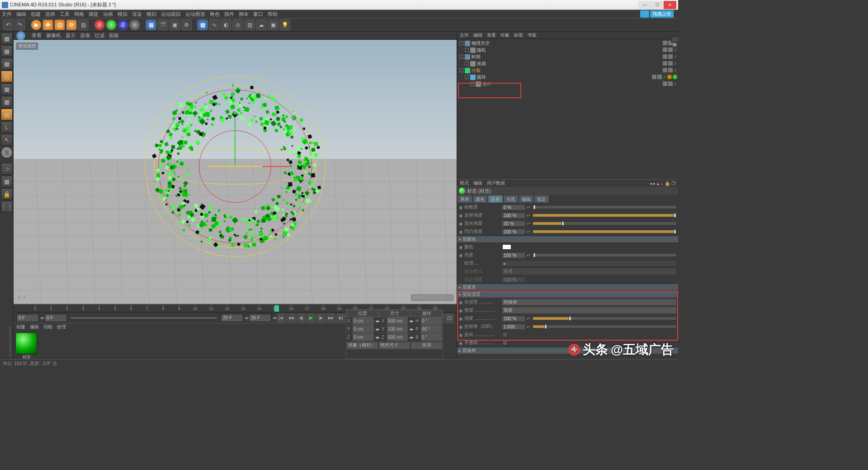 The height and width of the screenshot is (470, 868). I want to click on menu-item-17: 帮助, so click(273, 14).